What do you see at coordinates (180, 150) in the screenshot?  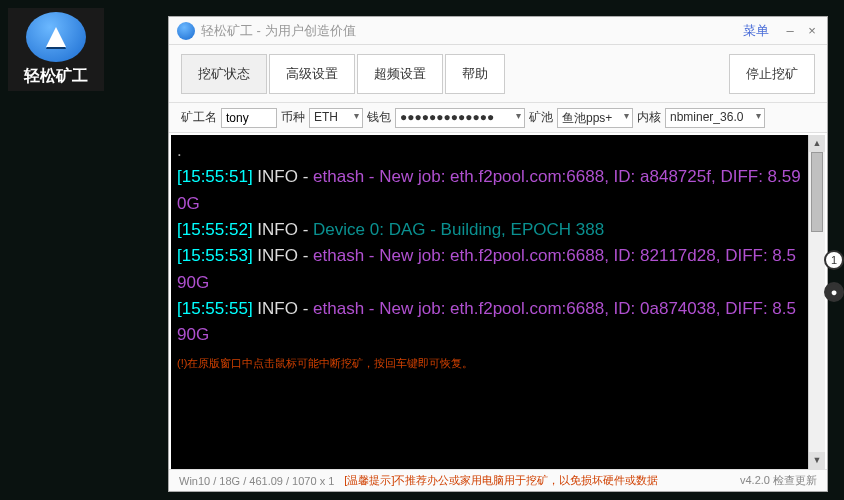 I see `log-line: .` at bounding box center [180, 150].